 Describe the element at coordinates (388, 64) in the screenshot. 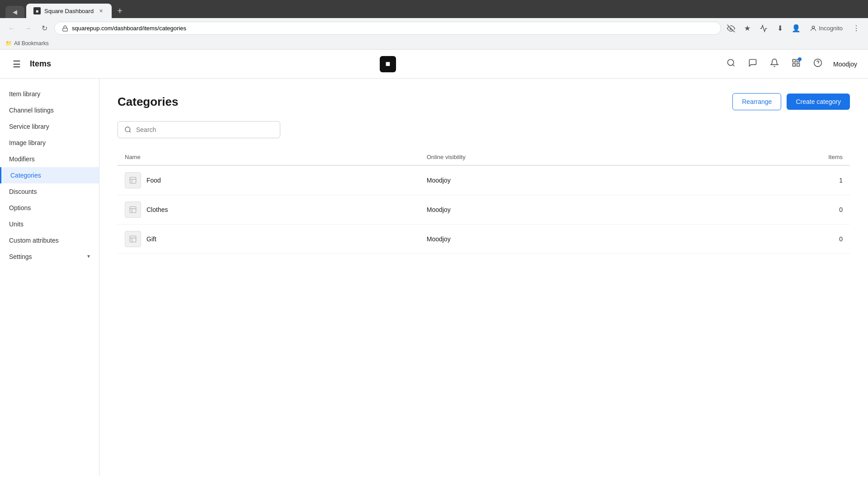

I see `header-center: ■` at that location.